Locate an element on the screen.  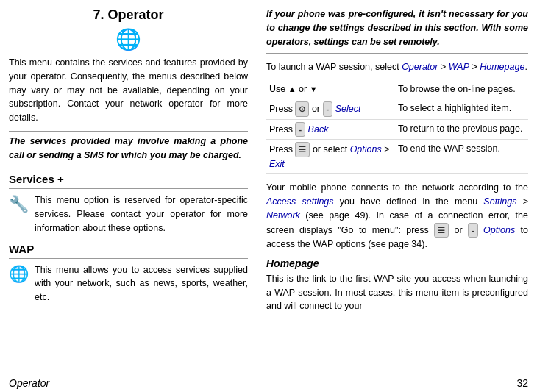
desc-cell: To select a highlighted item. is located at coordinates (462, 110).